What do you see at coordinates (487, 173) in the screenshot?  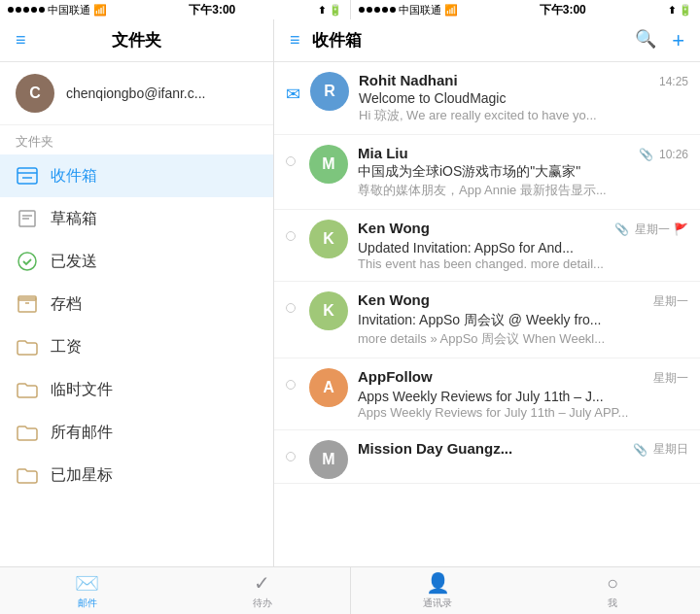 I see `email-item: M Mia Liu 📎10:26 中国成为全球iOS游戏市场的"大赢家" 尊敬的…` at bounding box center [487, 173].